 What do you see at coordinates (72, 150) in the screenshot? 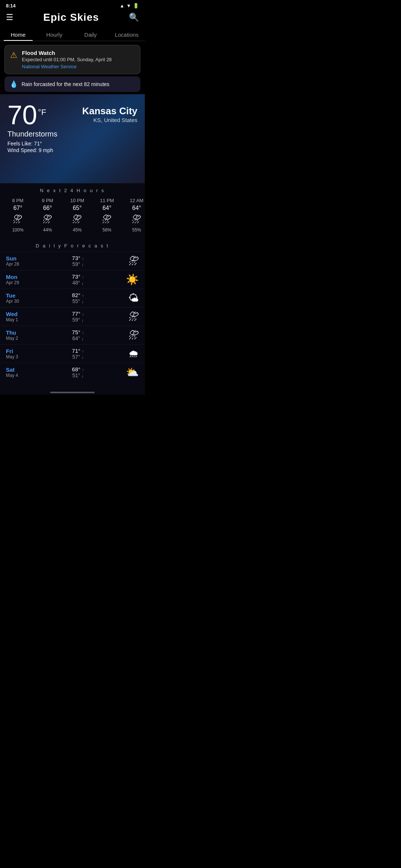
I see `wind-speed: Wind Speed: 9 mph` at bounding box center [72, 150].